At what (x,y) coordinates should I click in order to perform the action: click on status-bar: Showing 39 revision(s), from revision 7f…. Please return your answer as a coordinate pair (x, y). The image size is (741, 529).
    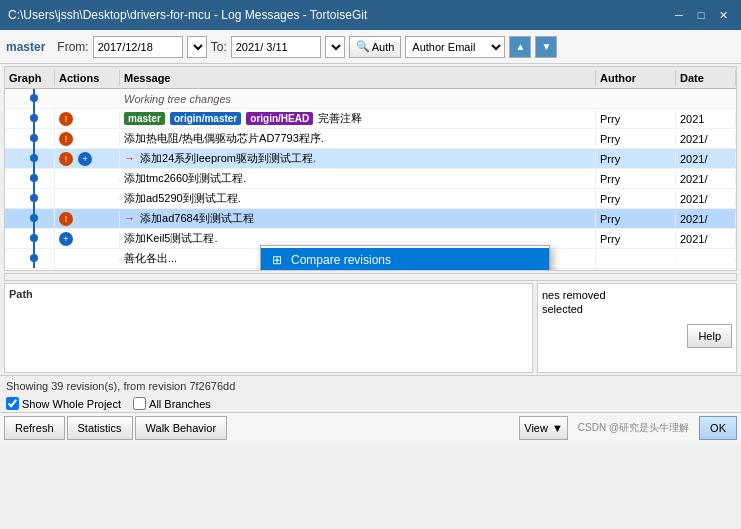
    Looking at the image, I should click on (370, 385).